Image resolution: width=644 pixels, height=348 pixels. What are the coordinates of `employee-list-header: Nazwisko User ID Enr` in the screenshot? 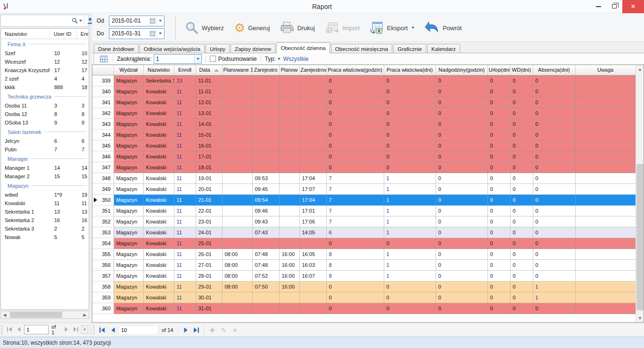 It's located at (45, 34).